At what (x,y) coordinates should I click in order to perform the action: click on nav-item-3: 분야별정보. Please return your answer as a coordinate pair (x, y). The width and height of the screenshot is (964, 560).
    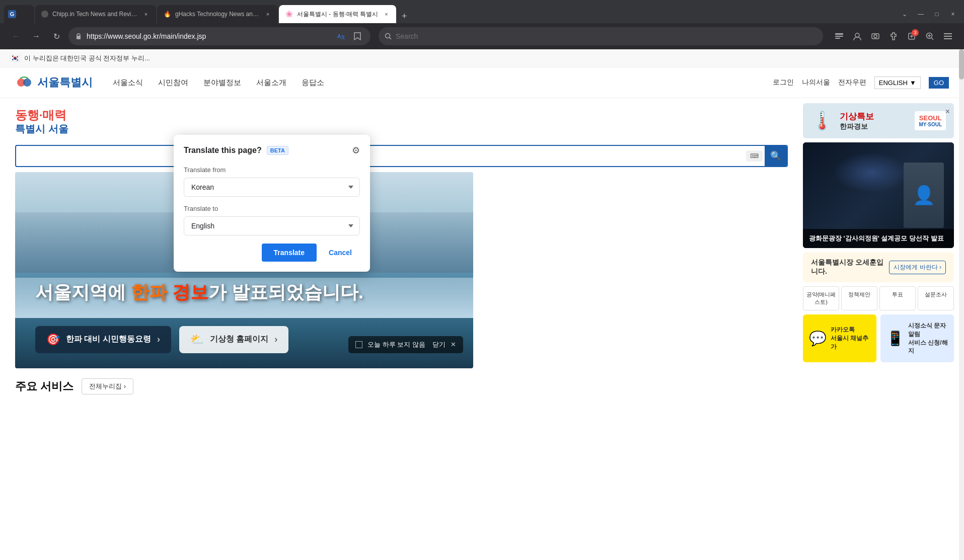
    Looking at the image, I should click on (223, 83).